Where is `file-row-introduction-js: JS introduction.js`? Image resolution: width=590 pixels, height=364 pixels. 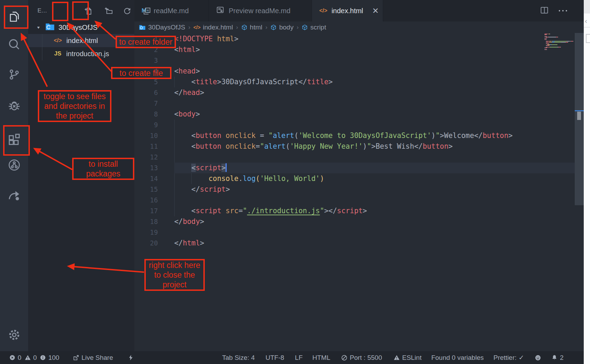 file-row-introduction-js: JS introduction.js is located at coordinates (81, 54).